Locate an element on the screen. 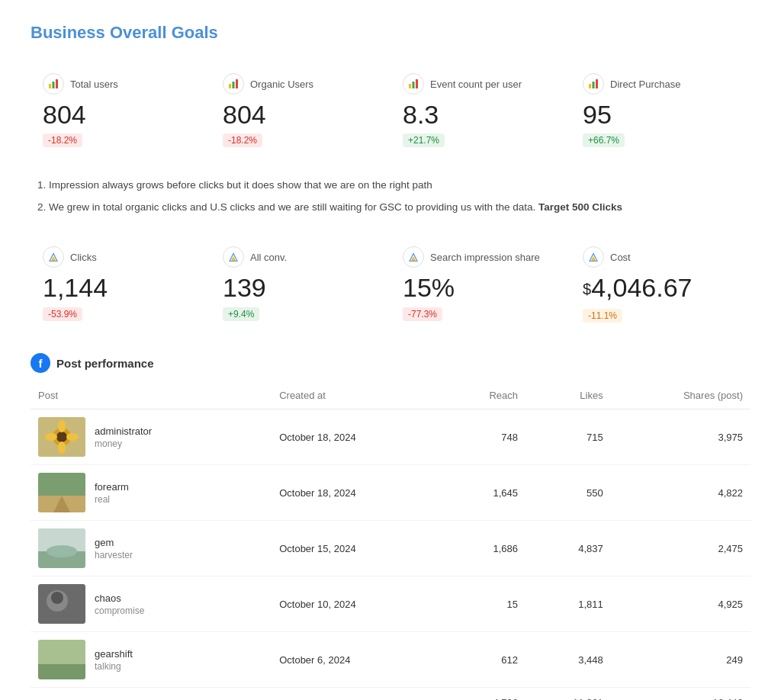 This screenshot has width=781, height=700. metric-value-total-users: 804 is located at coordinates (121, 114).